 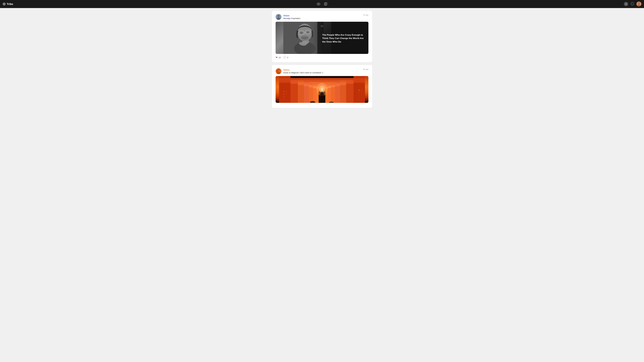 What do you see at coordinates (288, 57) in the screenshot?
I see `comment-count: 3` at bounding box center [288, 57].